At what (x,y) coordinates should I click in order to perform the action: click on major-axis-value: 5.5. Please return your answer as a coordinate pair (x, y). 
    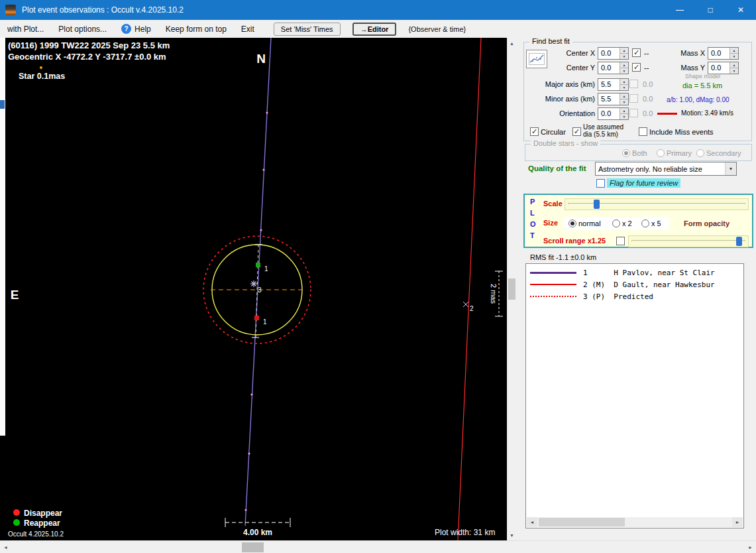
    Looking at the image, I should click on (609, 85).